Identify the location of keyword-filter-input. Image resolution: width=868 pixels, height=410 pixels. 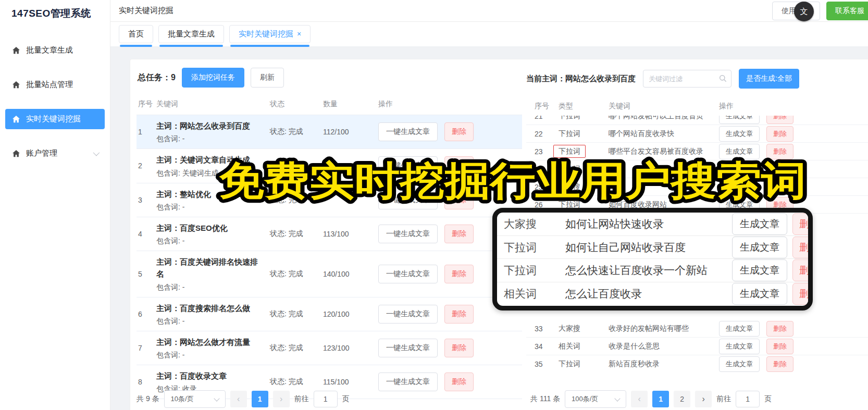
(687, 79).